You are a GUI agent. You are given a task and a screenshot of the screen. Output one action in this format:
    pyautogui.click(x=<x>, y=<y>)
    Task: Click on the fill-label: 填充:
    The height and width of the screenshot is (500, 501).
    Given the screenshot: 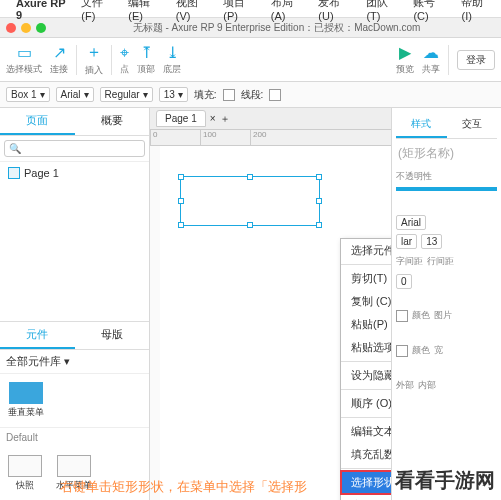 What is the action you would take?
    pyautogui.click(x=206, y=95)
    